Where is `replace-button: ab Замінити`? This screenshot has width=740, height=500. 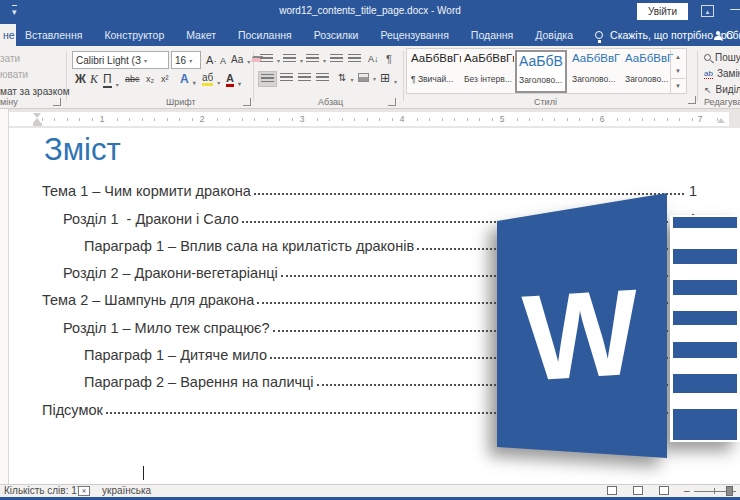
replace-button: ab Замінити is located at coordinates (722, 74).